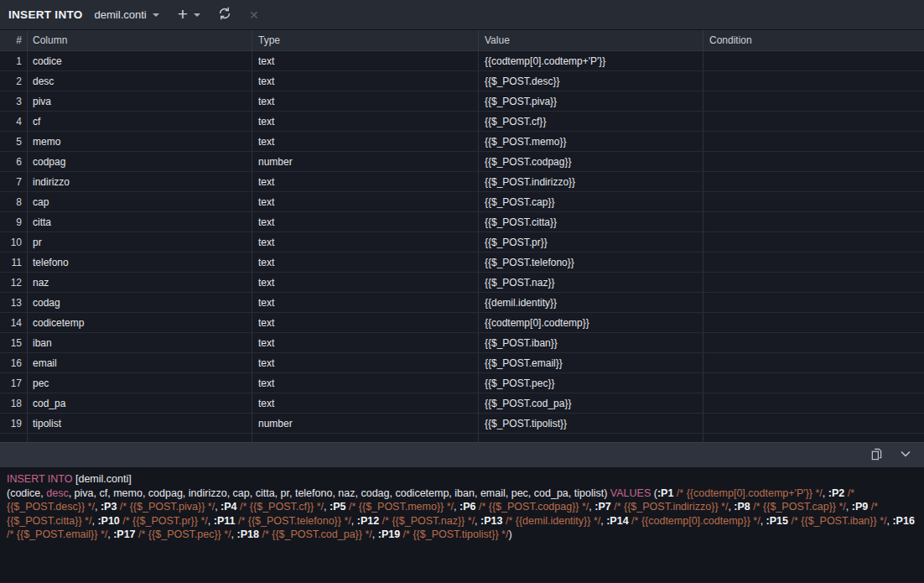  What do you see at coordinates (590, 302) in the screenshot?
I see `cell-value: {{demil.identity}}` at bounding box center [590, 302].